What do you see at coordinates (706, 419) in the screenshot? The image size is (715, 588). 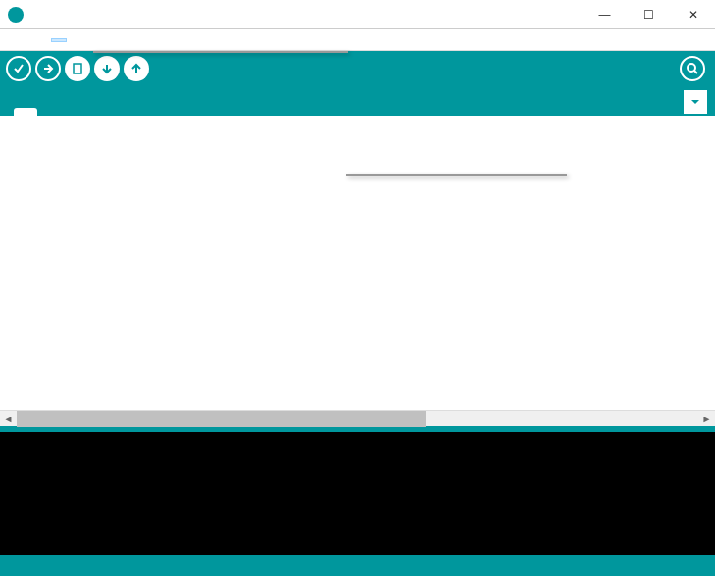 I see `scroll-right-icon: ►` at bounding box center [706, 419].